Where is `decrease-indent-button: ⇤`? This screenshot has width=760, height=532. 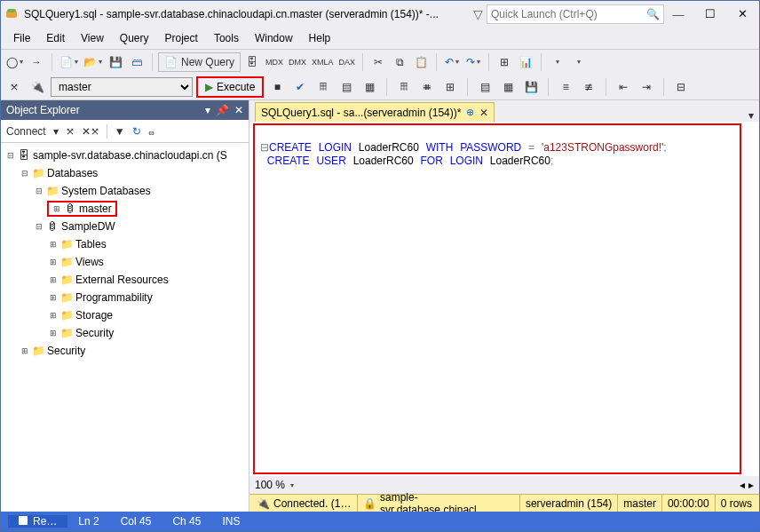
decrease-indent-button: ⇤ is located at coordinates (623, 87).